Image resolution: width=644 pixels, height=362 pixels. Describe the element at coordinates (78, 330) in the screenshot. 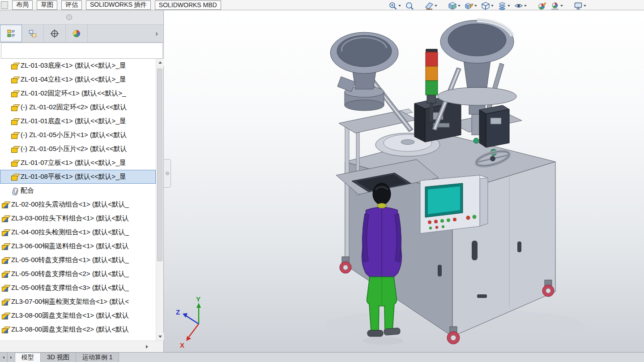

I see `tree-item: ZL3-08-00圆盘支架组合<2> (默认<默认` at that location.